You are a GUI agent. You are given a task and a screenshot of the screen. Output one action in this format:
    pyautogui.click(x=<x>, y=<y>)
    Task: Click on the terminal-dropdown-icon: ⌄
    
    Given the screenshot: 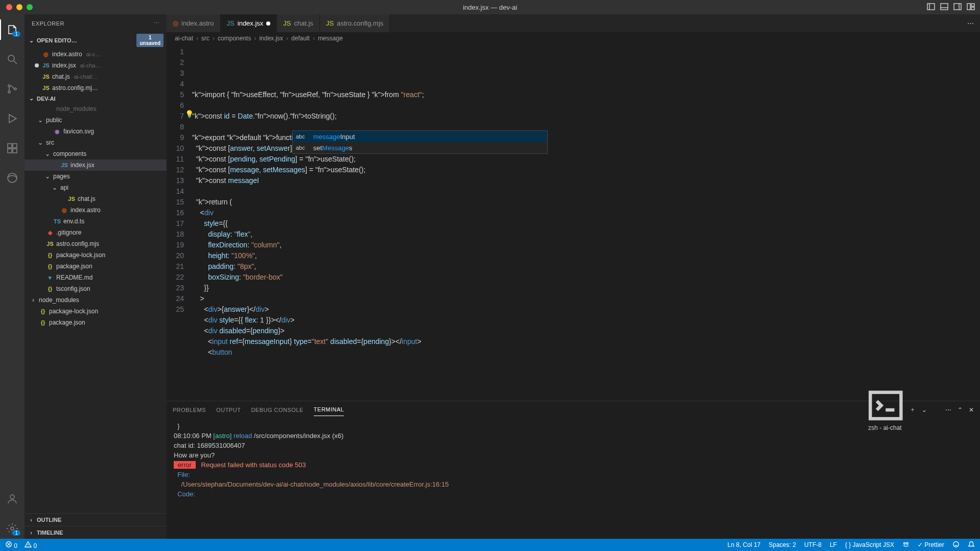 What is the action you would take?
    pyautogui.click(x=924, y=410)
    